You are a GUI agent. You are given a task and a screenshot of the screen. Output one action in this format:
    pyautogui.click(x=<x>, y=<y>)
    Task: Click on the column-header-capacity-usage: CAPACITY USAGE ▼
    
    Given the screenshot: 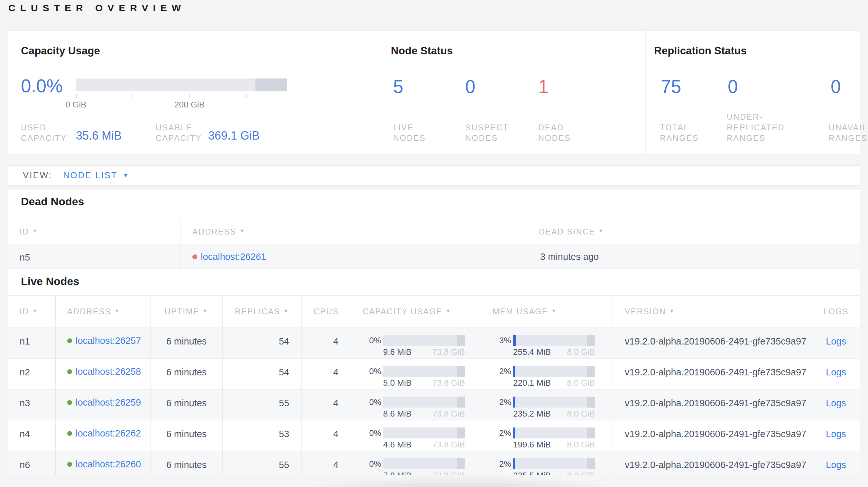 What is the action you would take?
    pyautogui.click(x=416, y=312)
    